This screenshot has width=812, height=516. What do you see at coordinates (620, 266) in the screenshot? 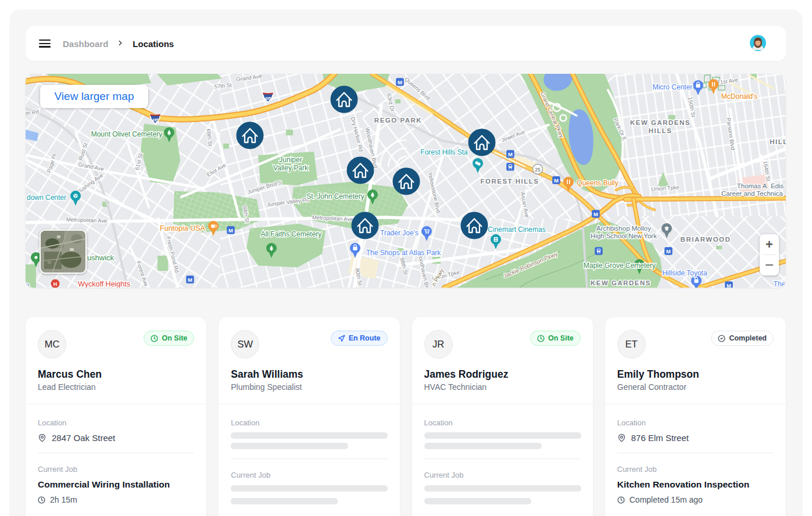
I see `svg-text: Maple Grove Cemetery` at bounding box center [620, 266].